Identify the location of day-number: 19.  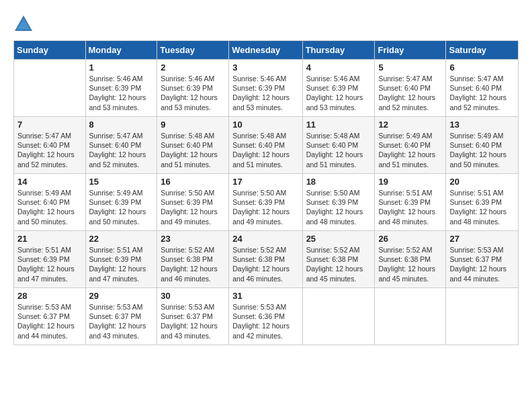
(410, 181).